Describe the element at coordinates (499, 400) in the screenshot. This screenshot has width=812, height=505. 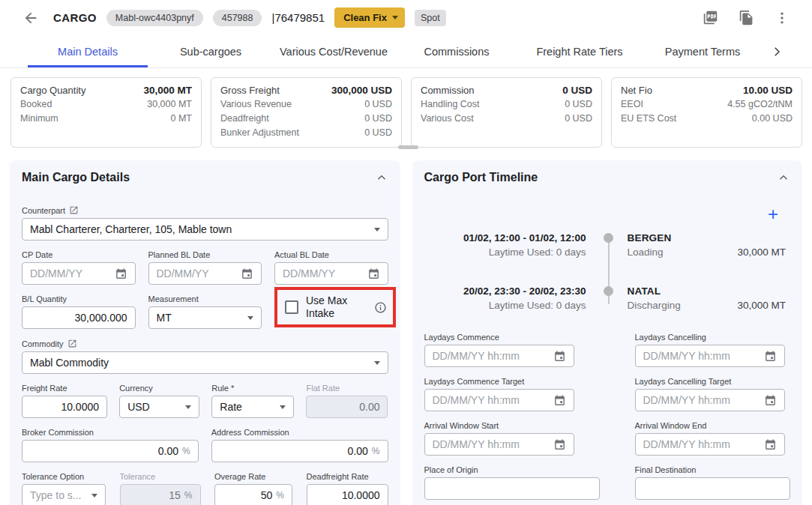
I see `laydays-commence-target-input: DD/MM/YY hh:mm` at that location.